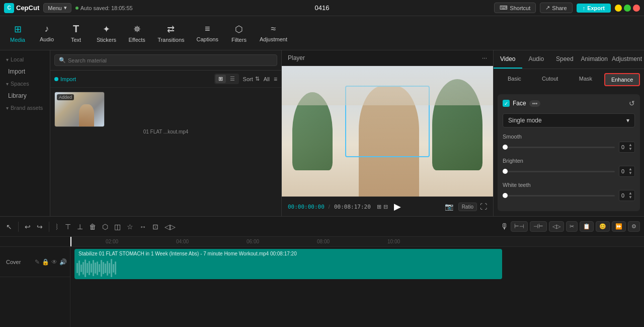 This screenshot has height=327, width=644. I want to click on frame-buttons: ⊞ ⊟, so click(382, 207).